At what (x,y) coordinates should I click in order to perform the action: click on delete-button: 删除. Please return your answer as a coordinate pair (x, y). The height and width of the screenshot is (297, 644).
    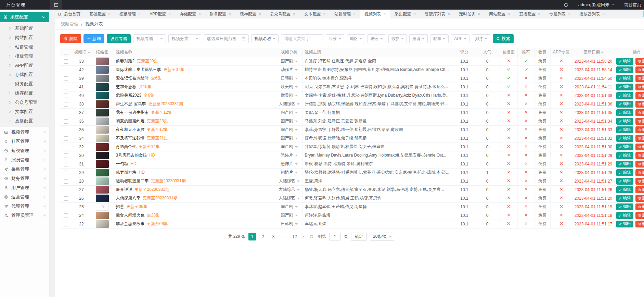
    Looking at the image, I should click on (70, 39).